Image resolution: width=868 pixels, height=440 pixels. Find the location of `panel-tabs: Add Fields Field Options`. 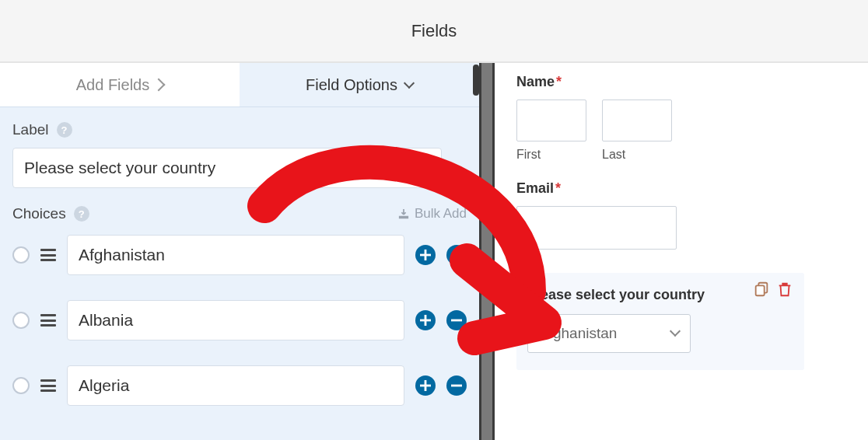

panel-tabs: Add Fields Field Options is located at coordinates (240, 86).